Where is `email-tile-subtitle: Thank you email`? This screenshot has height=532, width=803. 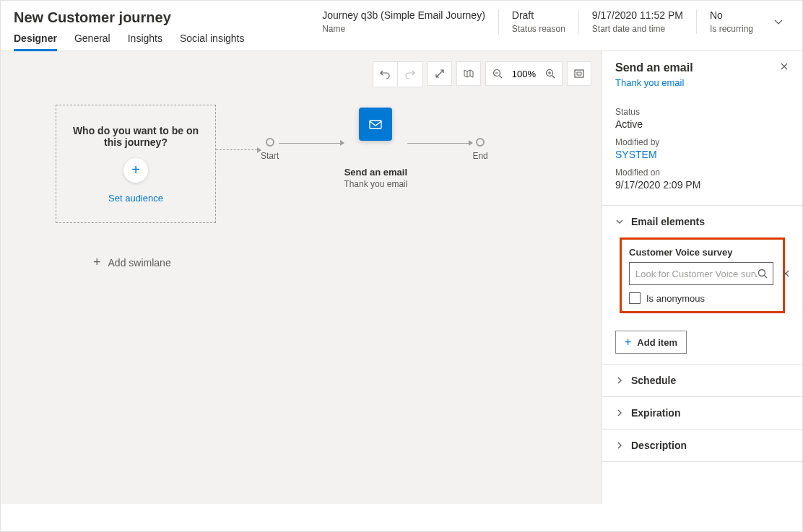 email-tile-subtitle: Thank you email is located at coordinates (376, 184).